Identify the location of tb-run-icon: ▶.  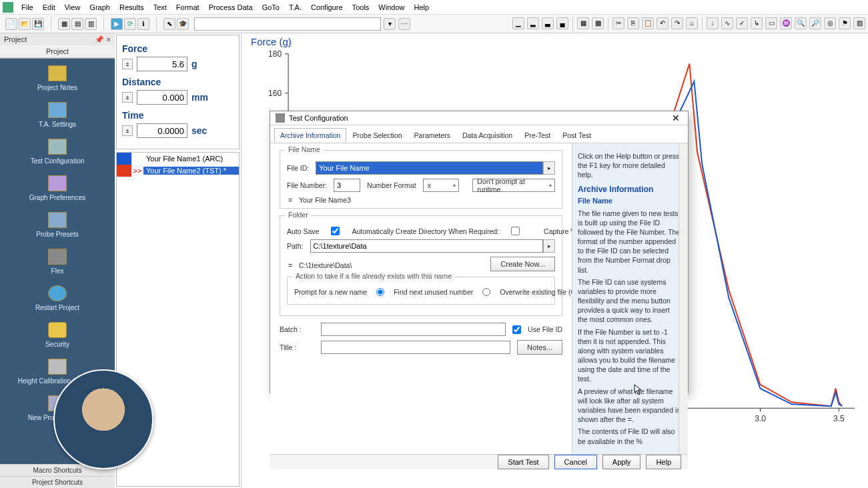
(117, 24).